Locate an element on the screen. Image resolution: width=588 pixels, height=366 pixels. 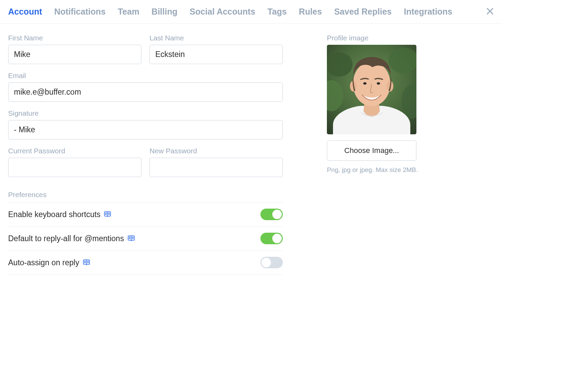
tab-account: Account is located at coordinates (25, 12).